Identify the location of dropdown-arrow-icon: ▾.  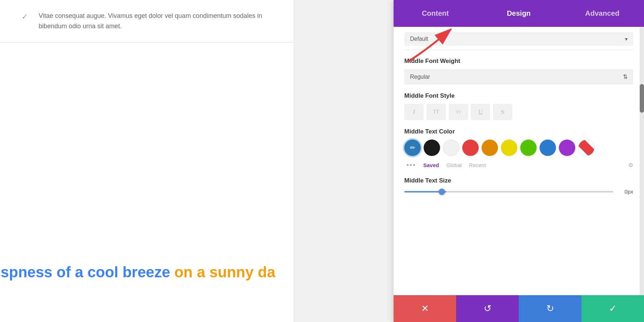
(626, 39).